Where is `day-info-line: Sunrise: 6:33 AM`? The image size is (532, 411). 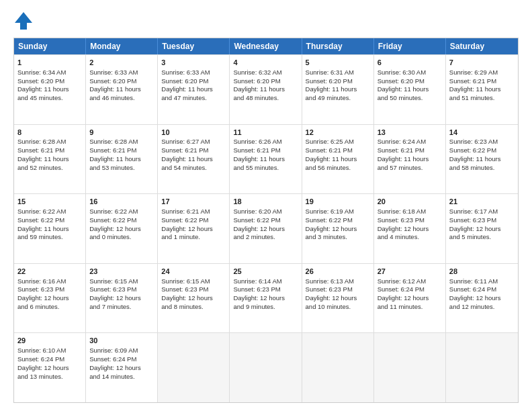
day-info-line: Sunrise: 6:33 AM is located at coordinates (122, 73).